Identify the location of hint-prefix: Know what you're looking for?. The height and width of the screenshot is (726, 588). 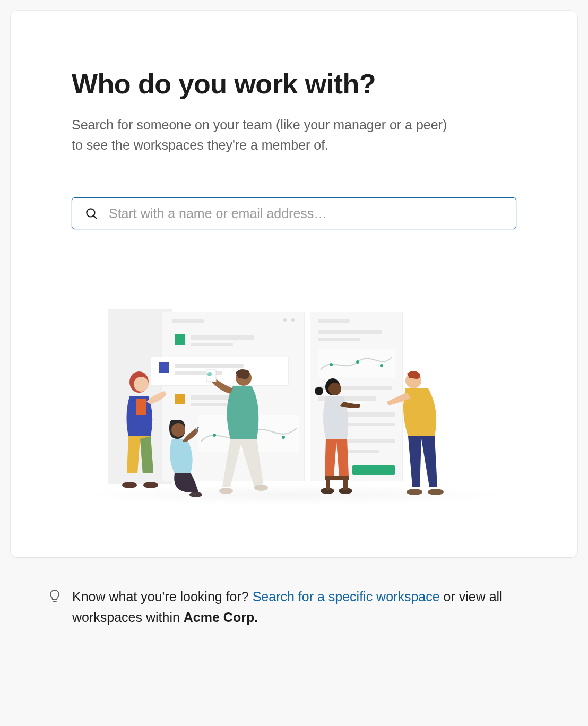
(162, 597).